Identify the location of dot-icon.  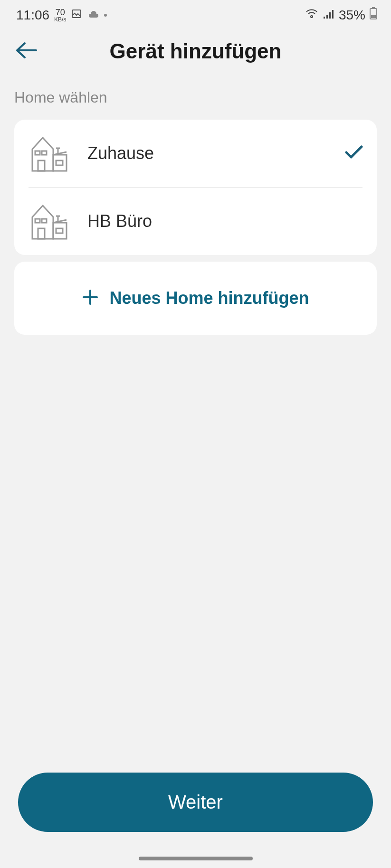
(105, 15).